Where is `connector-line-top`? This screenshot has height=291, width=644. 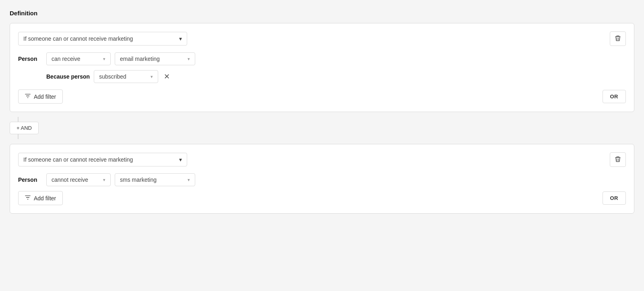
connector-line-top is located at coordinates (18, 119).